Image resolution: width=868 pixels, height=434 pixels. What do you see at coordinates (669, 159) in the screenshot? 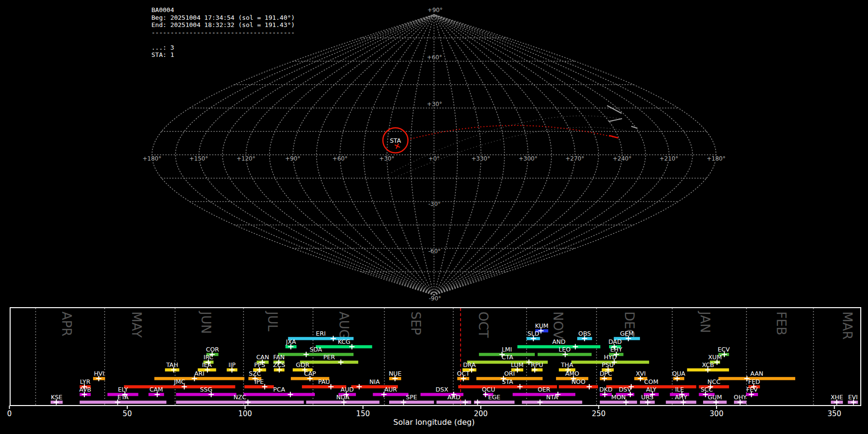
I see `longitude-label: +210°` at bounding box center [669, 159].